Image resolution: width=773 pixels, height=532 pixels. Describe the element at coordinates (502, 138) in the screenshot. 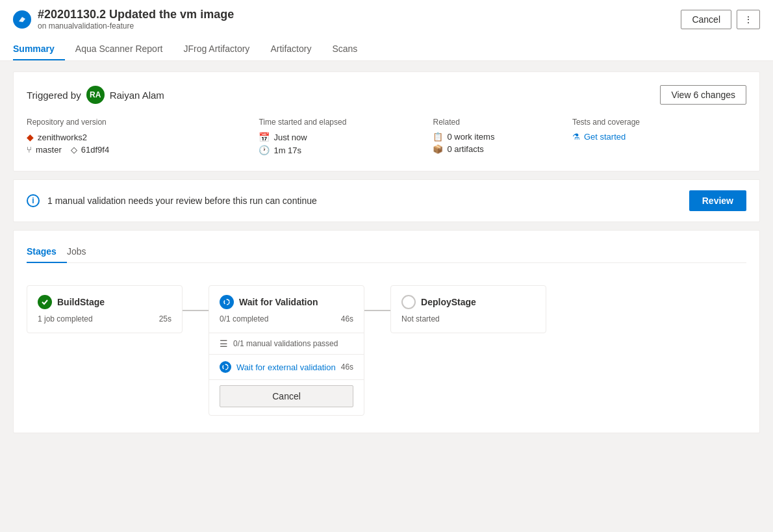

I see `related-section: Related 📋 0 work items 📦 0 artifacts` at that location.